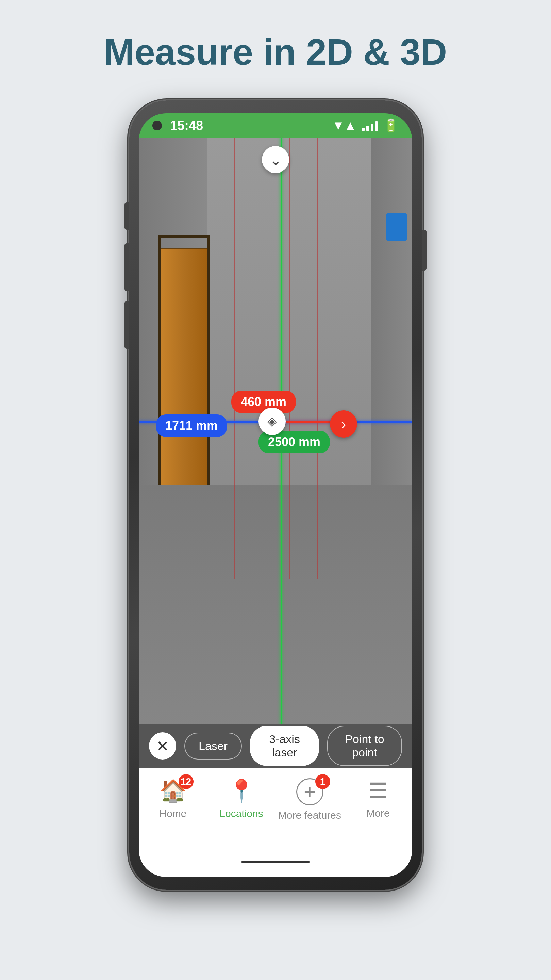 The image size is (551, 980). I want to click on nav-item-locations: 📍 Locations, so click(241, 799).